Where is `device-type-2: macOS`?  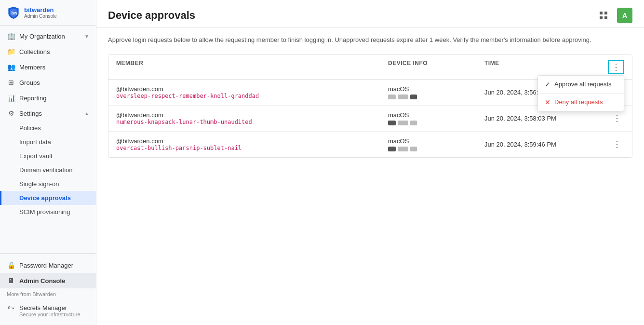
device-type-2: macOS is located at coordinates (436, 115).